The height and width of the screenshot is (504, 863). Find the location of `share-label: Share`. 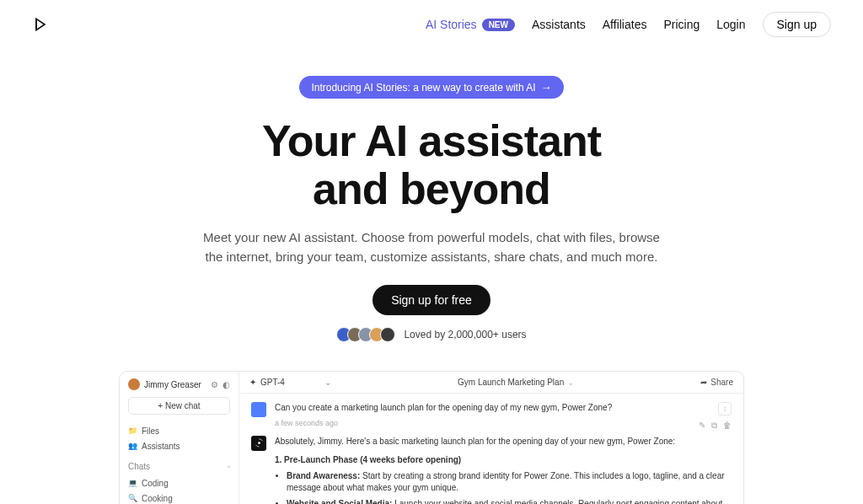

share-label: Share is located at coordinates (721, 383).